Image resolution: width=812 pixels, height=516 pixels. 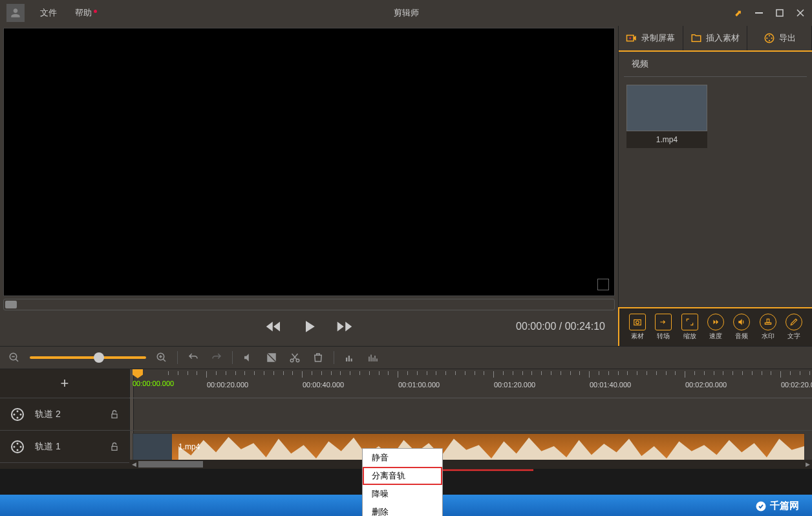 What do you see at coordinates (794, 322) in the screenshot?
I see `pencil-icon` at bounding box center [794, 322].